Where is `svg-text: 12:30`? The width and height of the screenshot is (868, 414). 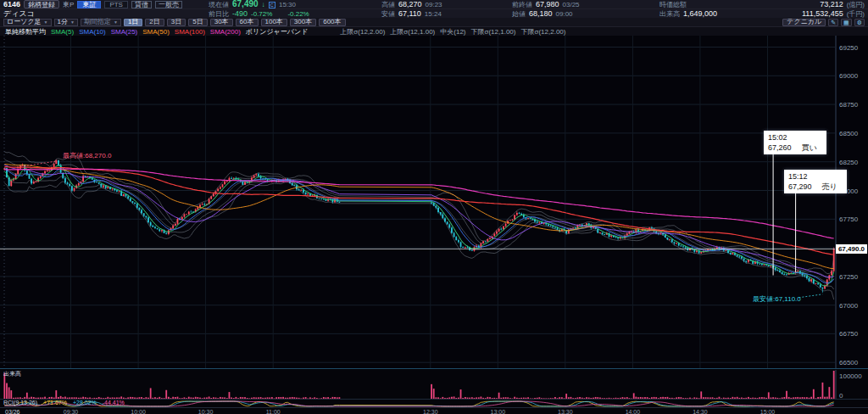
svg-text: 12:30 is located at coordinates (431, 411).